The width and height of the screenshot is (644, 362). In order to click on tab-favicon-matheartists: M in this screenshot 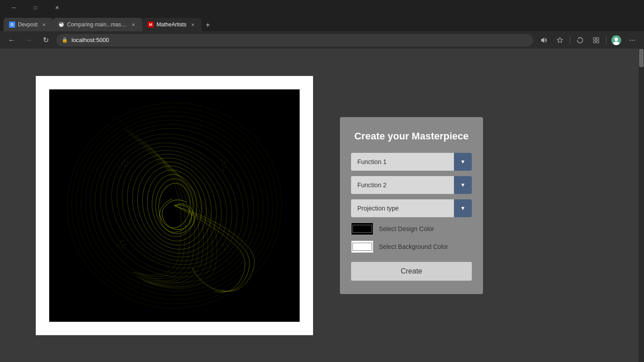, I will do `click(151, 25)`.